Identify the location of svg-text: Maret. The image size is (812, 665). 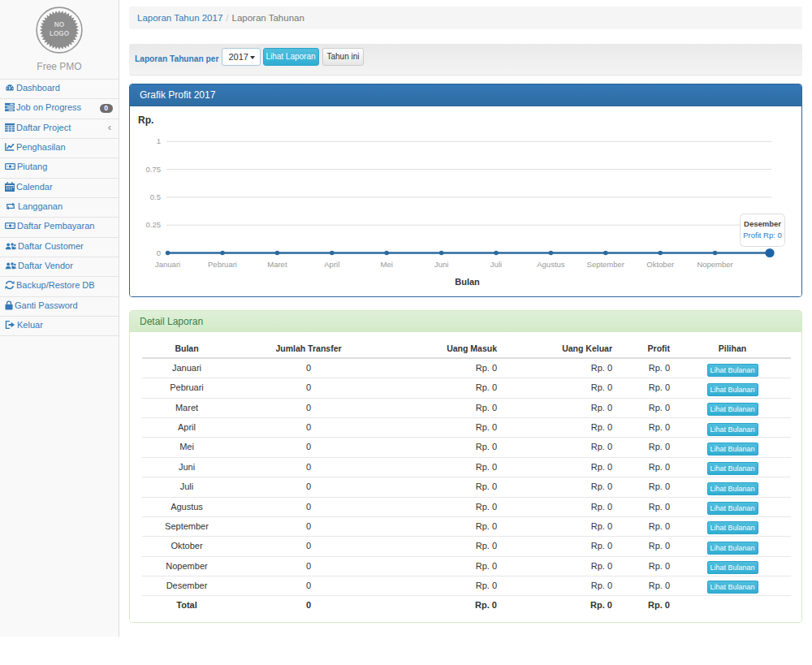
(278, 265).